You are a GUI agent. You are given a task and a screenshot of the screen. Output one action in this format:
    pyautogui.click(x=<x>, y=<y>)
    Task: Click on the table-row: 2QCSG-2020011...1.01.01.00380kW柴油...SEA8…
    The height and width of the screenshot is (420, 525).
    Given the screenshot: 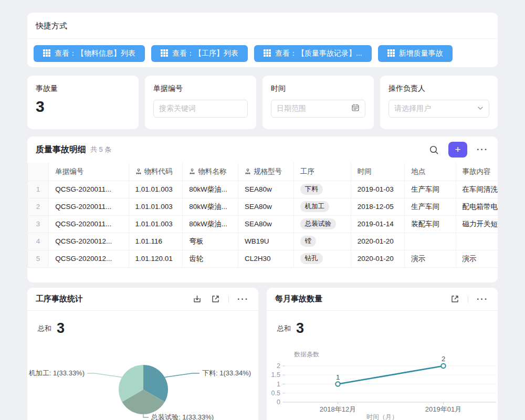 What is the action you would take?
    pyautogui.click(x=263, y=207)
    